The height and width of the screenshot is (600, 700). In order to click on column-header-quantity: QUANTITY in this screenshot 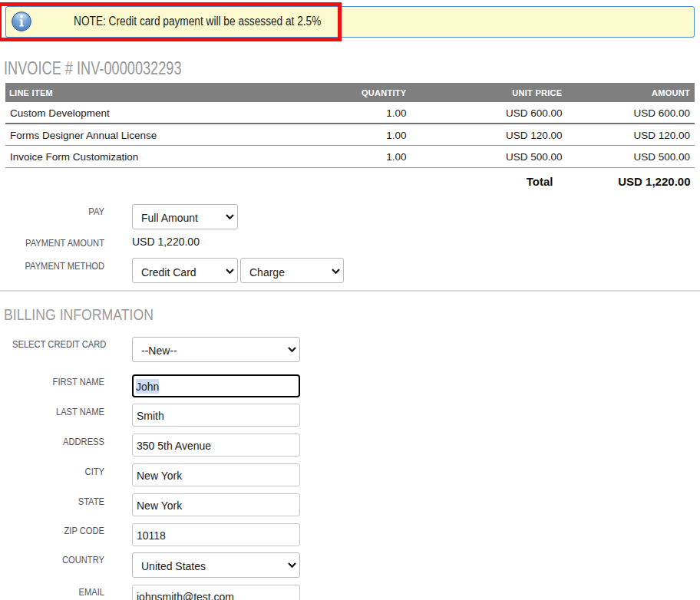, I will do `click(342, 92)`.